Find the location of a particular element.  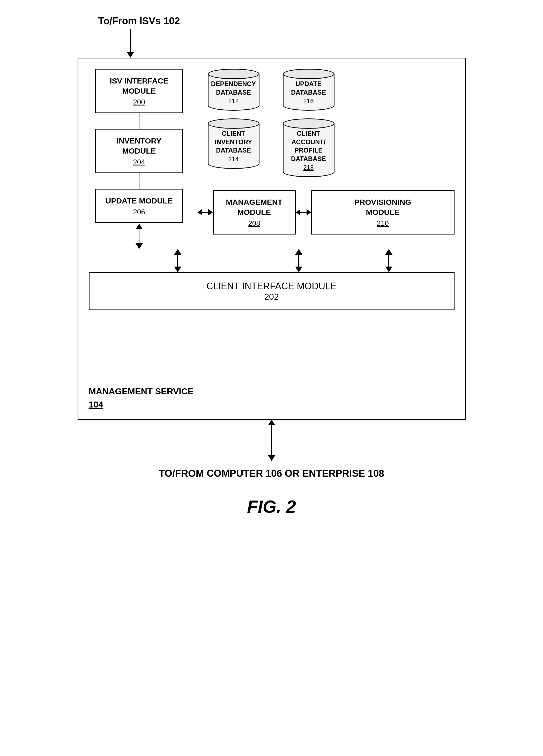

three-bidir-arrows is located at coordinates (272, 261).